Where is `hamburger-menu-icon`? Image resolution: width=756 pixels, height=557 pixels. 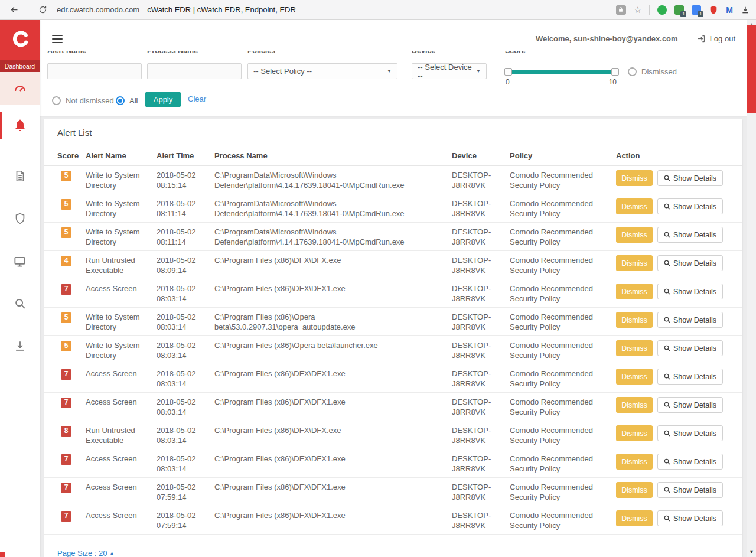 hamburger-menu-icon is located at coordinates (57, 39).